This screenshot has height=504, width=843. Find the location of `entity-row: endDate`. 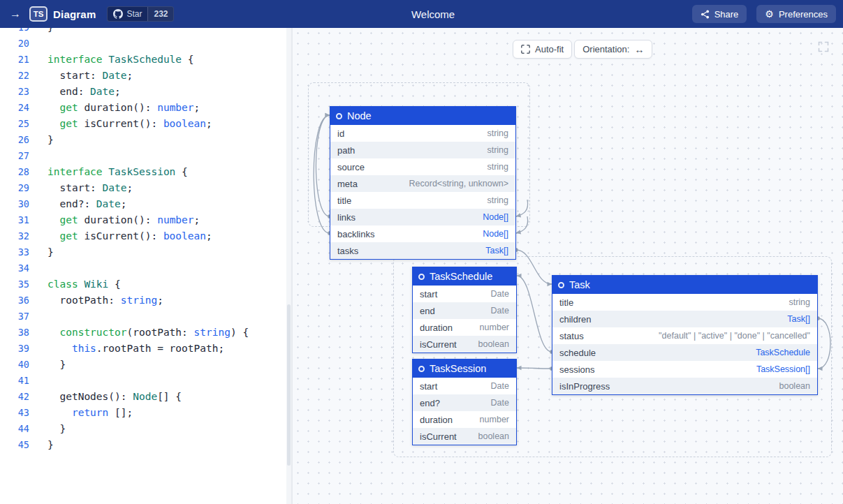

entity-row: endDate is located at coordinates (464, 311).